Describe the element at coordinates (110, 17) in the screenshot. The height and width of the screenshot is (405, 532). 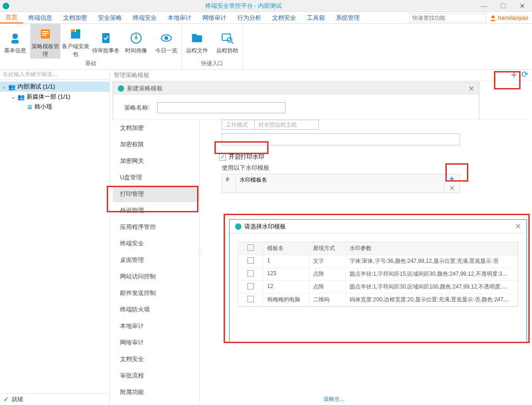
I see `tab-security-policy: 安全策略` at that location.